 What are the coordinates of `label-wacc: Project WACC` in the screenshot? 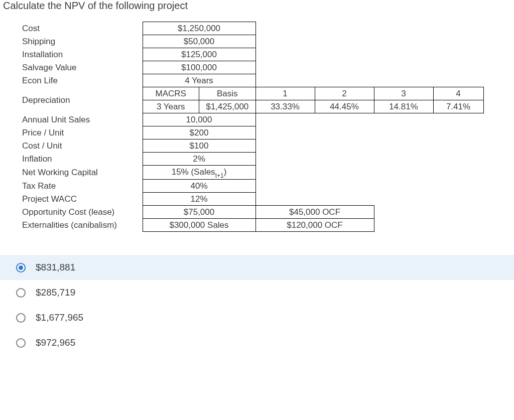 It's located at (80, 199).